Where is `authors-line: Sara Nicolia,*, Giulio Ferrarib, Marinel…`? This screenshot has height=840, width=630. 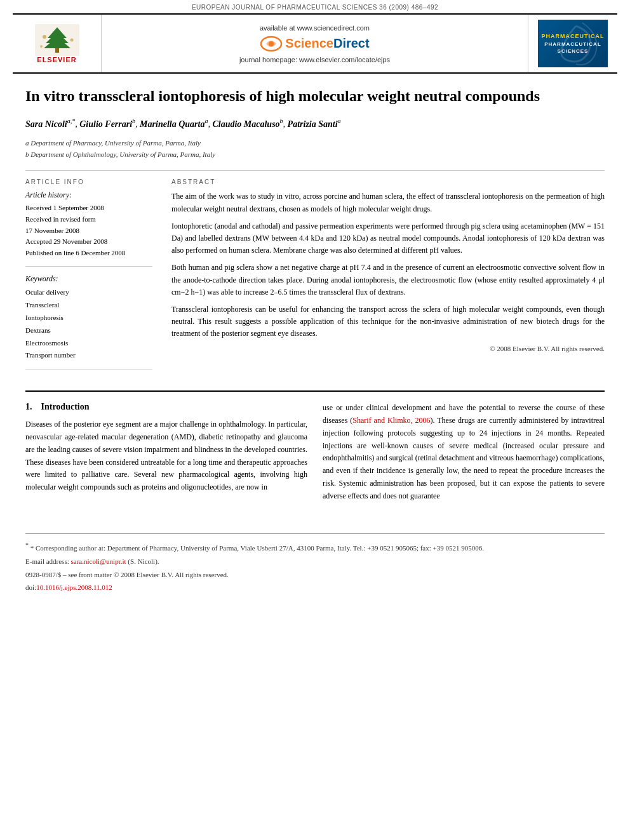 authors-line: Sara Nicolia,*, Giulio Ferrarib, Marinel… is located at coordinates (315, 124).